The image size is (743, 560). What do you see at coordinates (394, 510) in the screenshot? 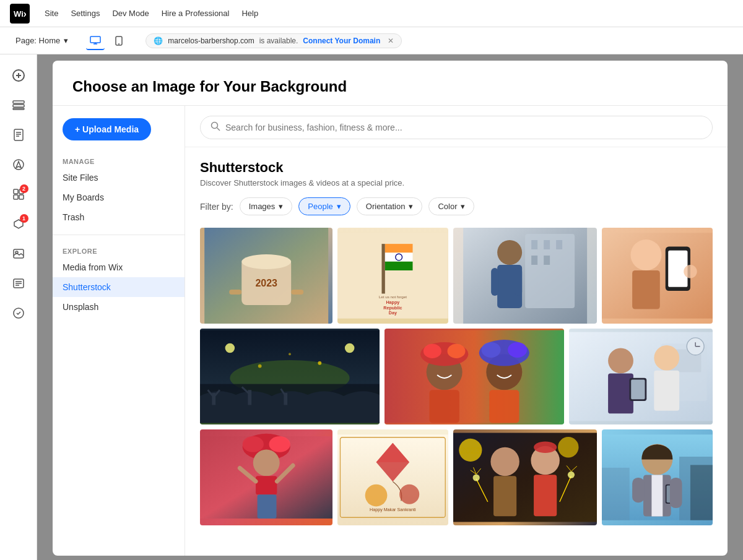
I see `svg-text: Happy Makar Sankranti` at bounding box center [394, 510].